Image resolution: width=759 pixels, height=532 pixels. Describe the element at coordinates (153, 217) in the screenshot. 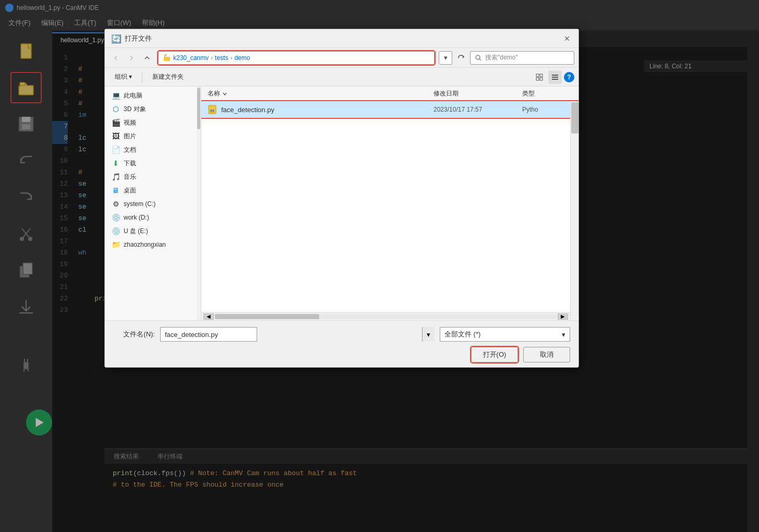

I see `sidebar-item-drive-d: 💿 work (D:)` at that location.